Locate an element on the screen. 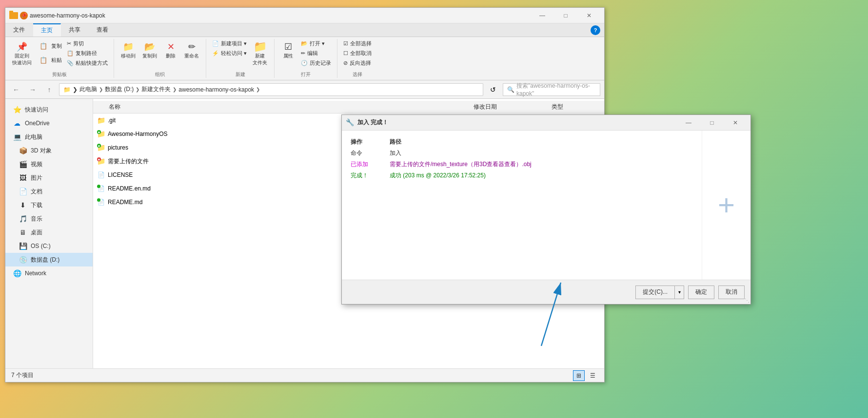 The image size is (868, 418). select-all-btn: ☑ 全部选择 is located at coordinates (357, 44).